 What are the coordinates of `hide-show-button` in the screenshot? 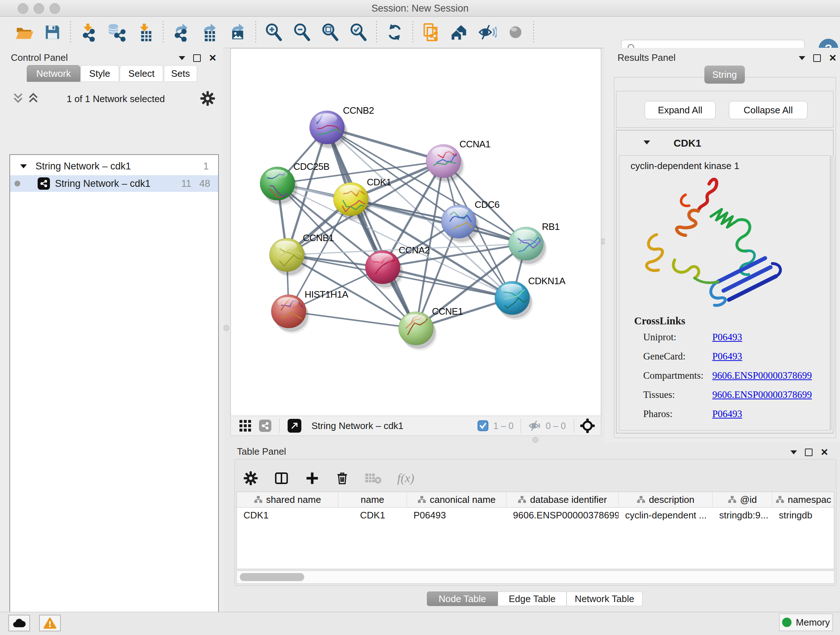 It's located at (488, 32).